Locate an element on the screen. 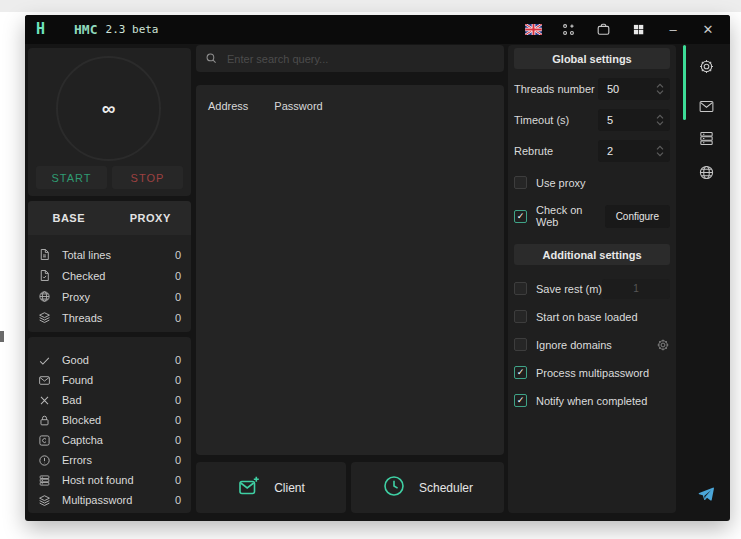  tab-proxy: PROXY is located at coordinates (151, 218).